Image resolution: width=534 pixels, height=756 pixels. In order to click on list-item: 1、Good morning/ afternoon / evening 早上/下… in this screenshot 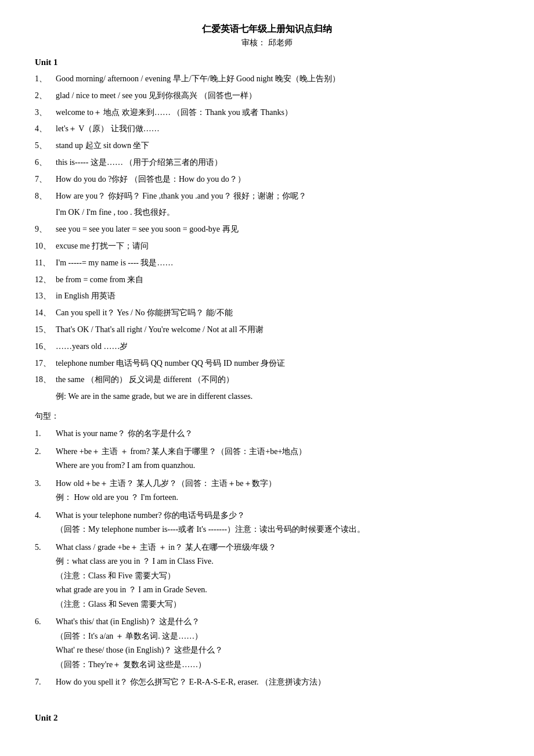, I will do `click(267, 79)`.